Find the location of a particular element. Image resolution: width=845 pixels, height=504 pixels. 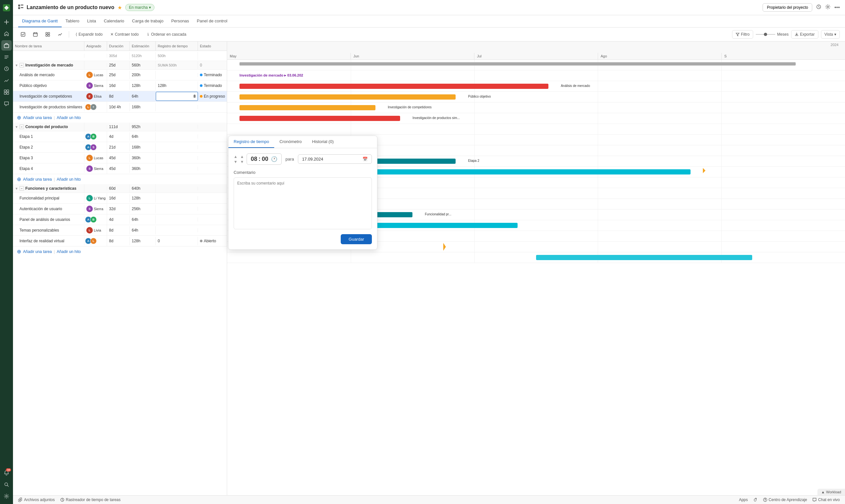

task3-duration: 8d is located at coordinates (118, 96).